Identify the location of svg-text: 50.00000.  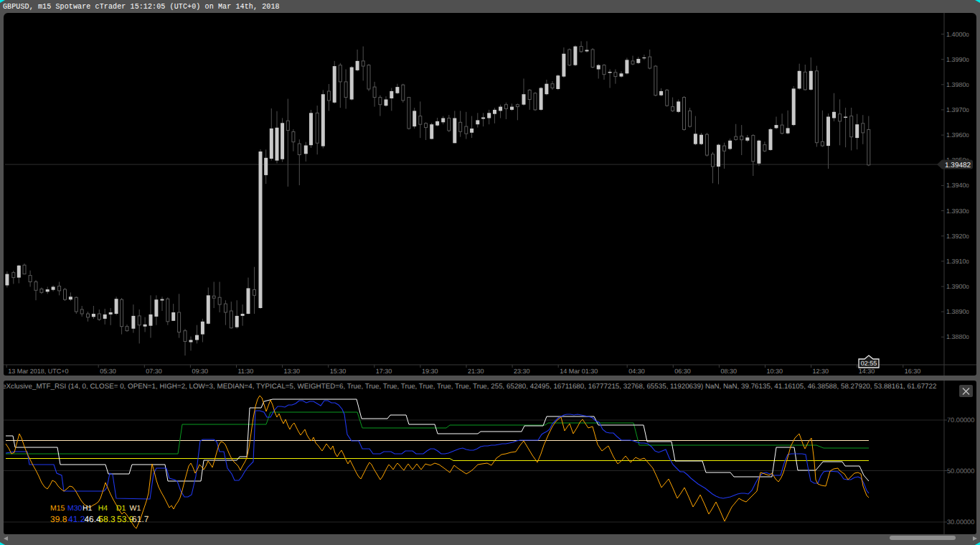
(961, 471).